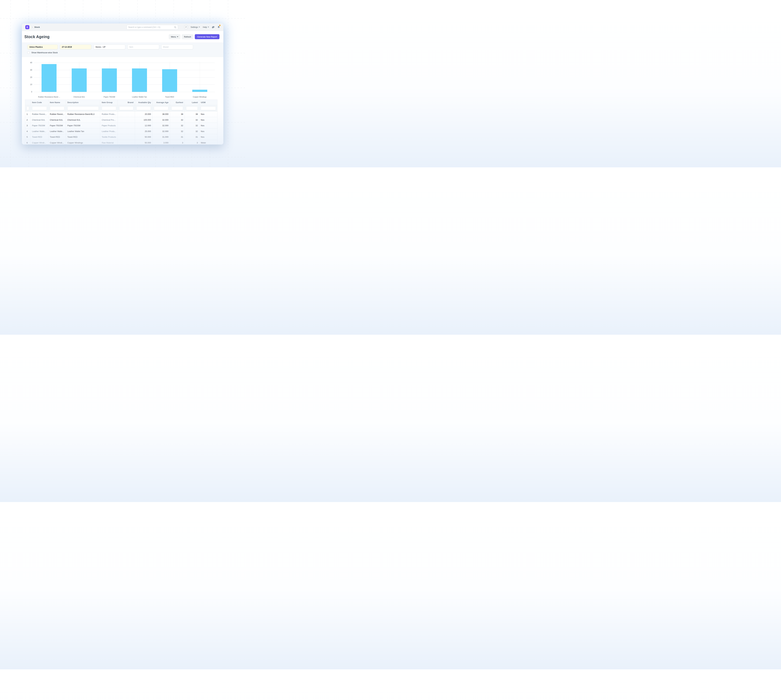 The height and width of the screenshot is (700, 781). Describe the element at coordinates (161, 115) in the screenshot. I see `cell-average-age: 38.000` at that location.